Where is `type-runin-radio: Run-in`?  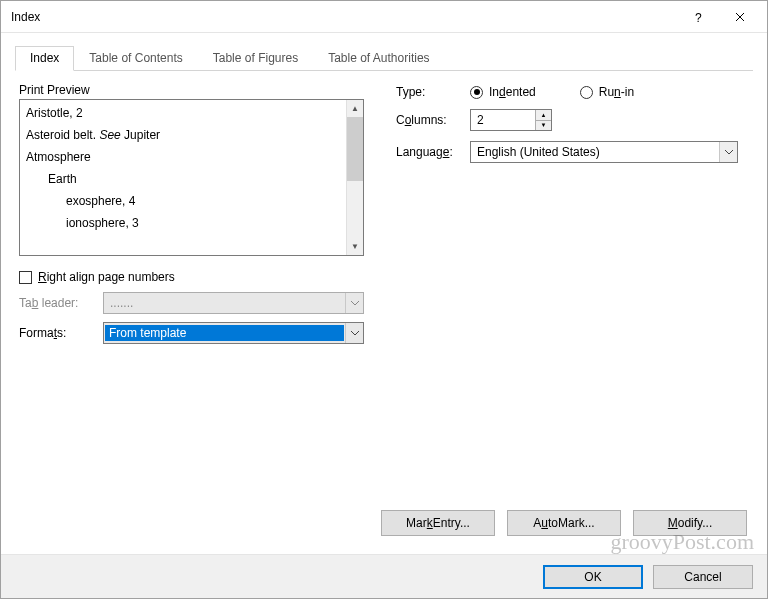 type-runin-radio: Run-in is located at coordinates (607, 92).